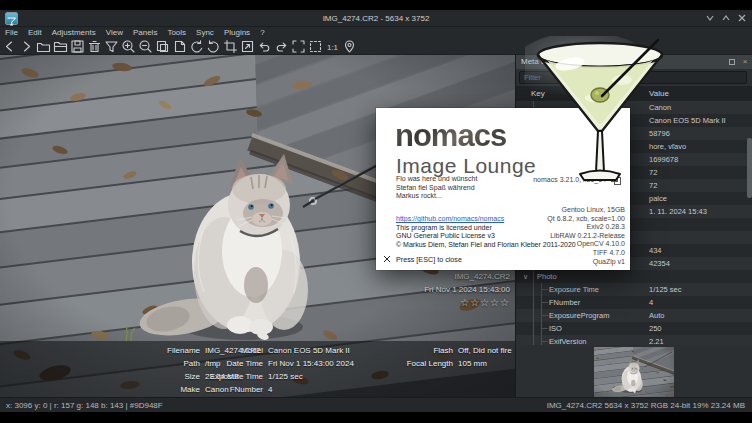 Image resolution: width=752 pixels, height=423 pixels. I want to click on section-label: Photo, so click(547, 276).